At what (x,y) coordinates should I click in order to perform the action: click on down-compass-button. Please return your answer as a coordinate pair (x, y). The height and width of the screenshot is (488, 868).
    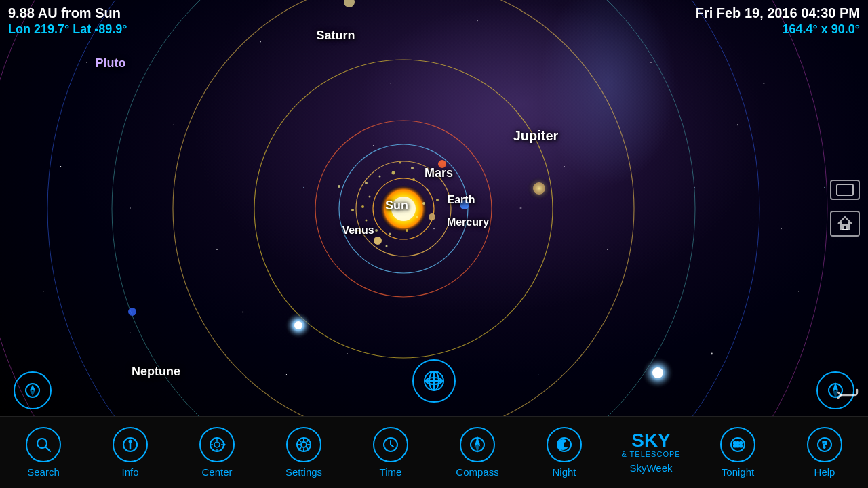
    Looking at the image, I should click on (33, 390).